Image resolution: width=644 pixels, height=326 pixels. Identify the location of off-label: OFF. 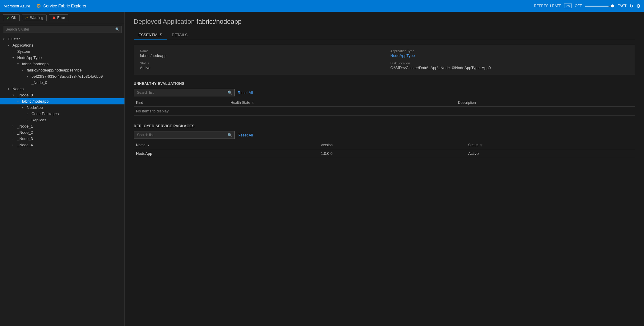
(578, 6).